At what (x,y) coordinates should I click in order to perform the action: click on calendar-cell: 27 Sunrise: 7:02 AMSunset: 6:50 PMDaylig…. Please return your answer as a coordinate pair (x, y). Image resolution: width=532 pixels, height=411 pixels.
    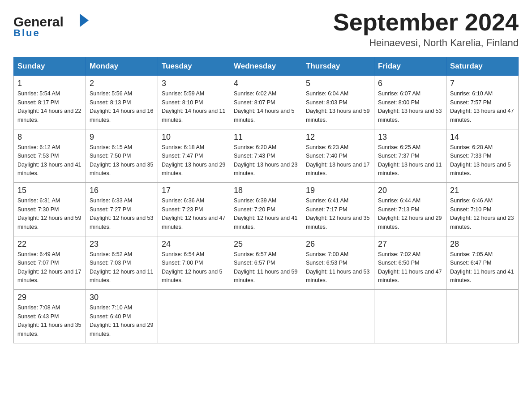
    Looking at the image, I should click on (410, 263).